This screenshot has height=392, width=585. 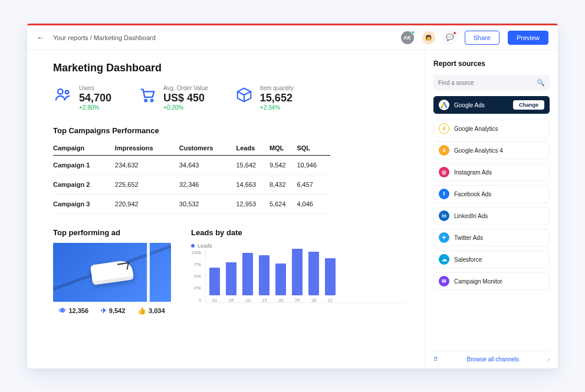 What do you see at coordinates (471, 216) in the screenshot?
I see `source-label: LinkedIn Ads` at bounding box center [471, 216].